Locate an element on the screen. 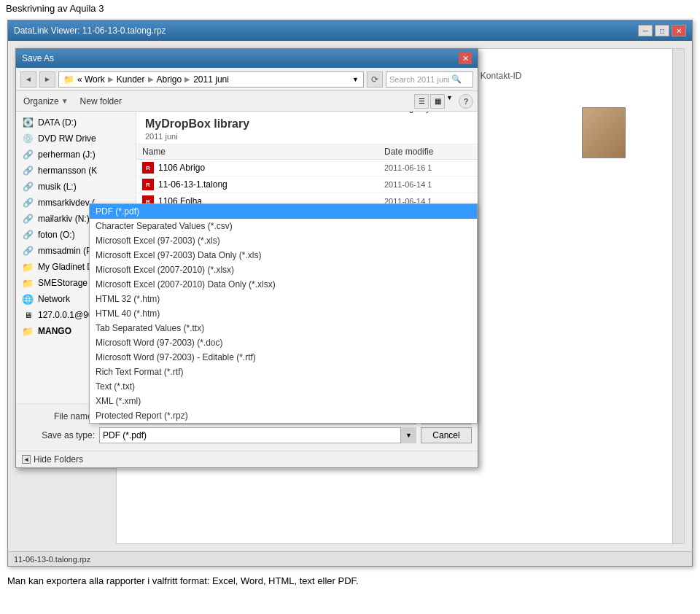 This screenshot has height=614, width=700. sidebar-label: Network is located at coordinates (54, 299).